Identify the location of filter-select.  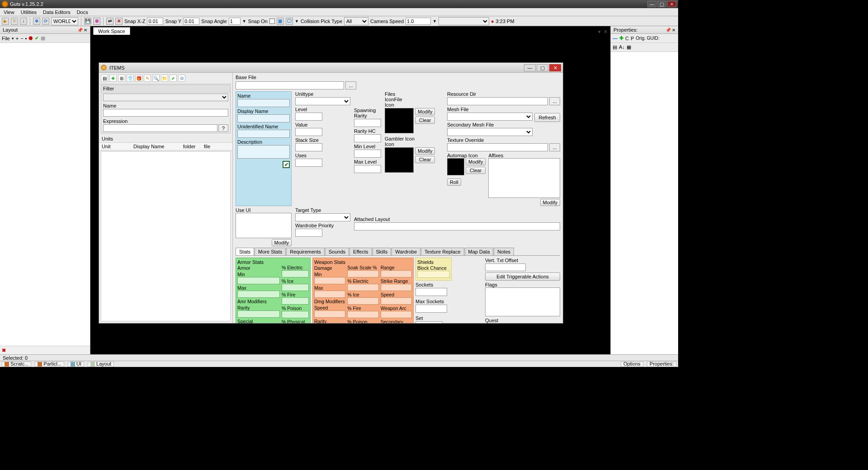
(165, 98).